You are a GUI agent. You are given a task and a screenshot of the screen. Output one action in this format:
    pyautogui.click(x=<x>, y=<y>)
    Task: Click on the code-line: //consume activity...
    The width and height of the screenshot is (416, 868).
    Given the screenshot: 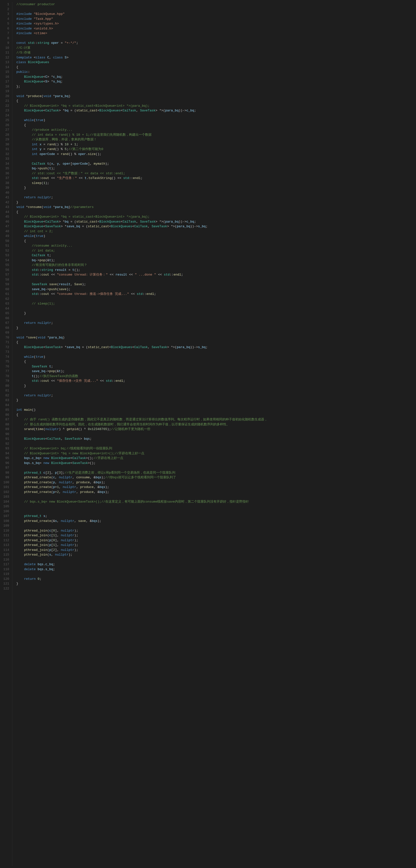 What is the action you would take?
    pyautogui.click(x=214, y=246)
    